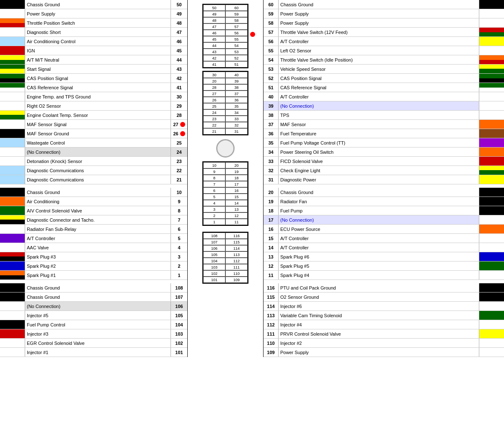 The width and height of the screenshot is (504, 427). What do you see at coordinates (384, 134) in the screenshot?
I see `right-pin-row: 36Fuel Temperature` at bounding box center [384, 134].